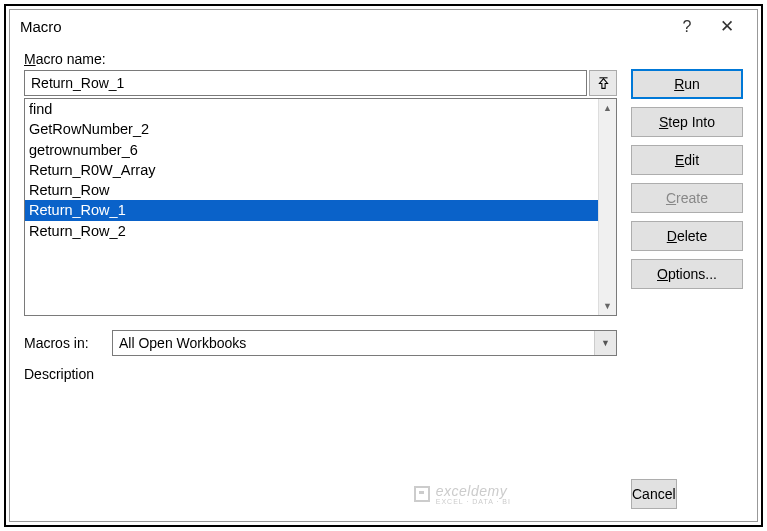 This screenshot has width=767, height=531. What do you see at coordinates (344, 26) in the screenshot?
I see `dialog-title: Macro` at bounding box center [344, 26].